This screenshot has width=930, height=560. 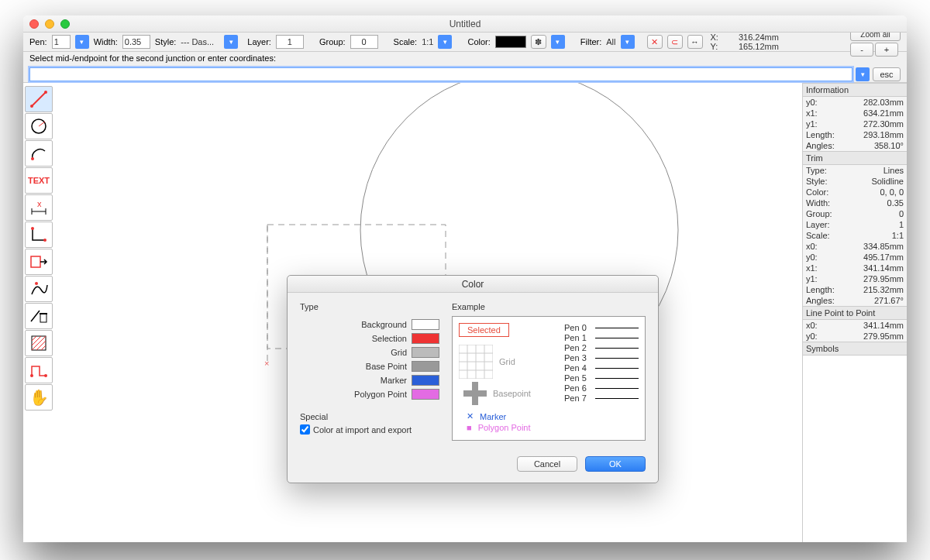 I want to click on titlebar: Untitled, so click(x=465, y=24).